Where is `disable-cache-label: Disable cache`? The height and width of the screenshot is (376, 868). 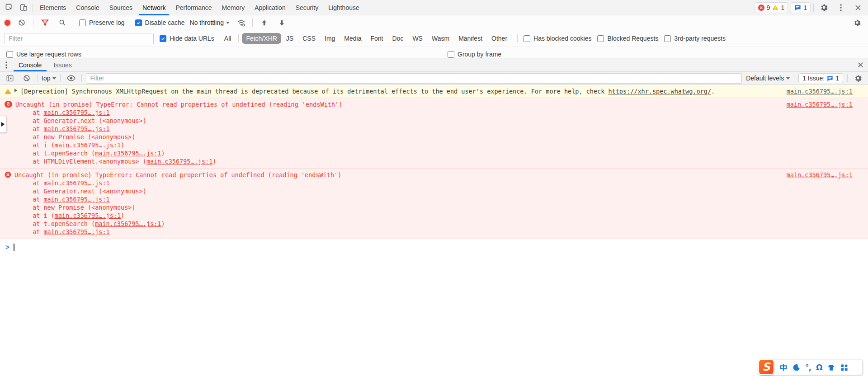
disable-cache-label: Disable cache is located at coordinates (165, 23).